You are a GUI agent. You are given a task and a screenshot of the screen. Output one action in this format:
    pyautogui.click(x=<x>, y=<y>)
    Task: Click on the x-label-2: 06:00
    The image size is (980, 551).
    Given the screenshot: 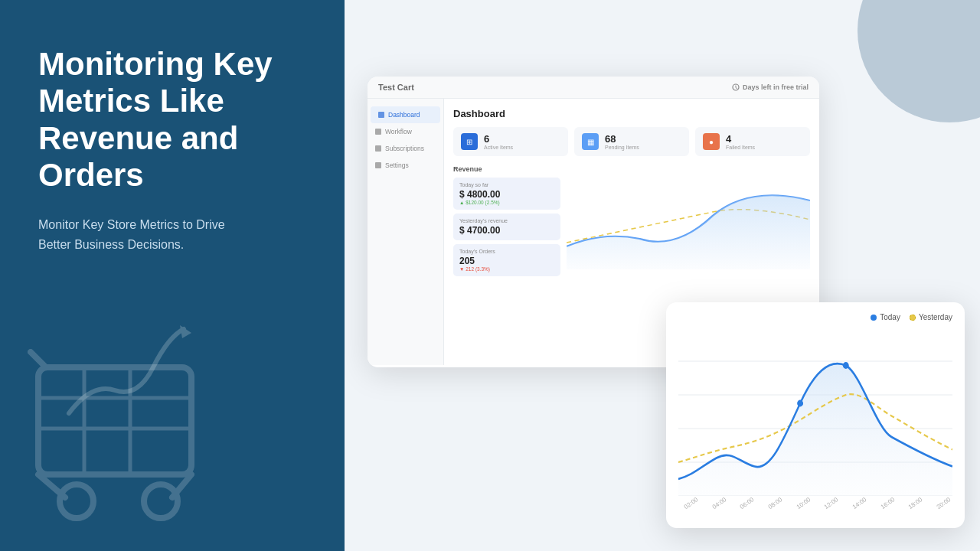 What is the action you would take?
    pyautogui.click(x=747, y=504)
    